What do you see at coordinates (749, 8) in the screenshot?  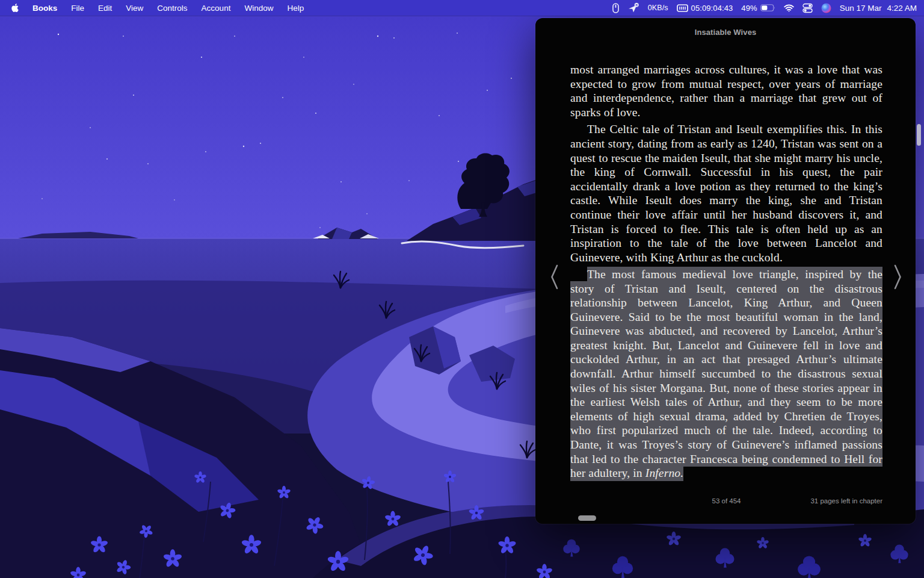 I see `battery-percent: 49%` at bounding box center [749, 8].